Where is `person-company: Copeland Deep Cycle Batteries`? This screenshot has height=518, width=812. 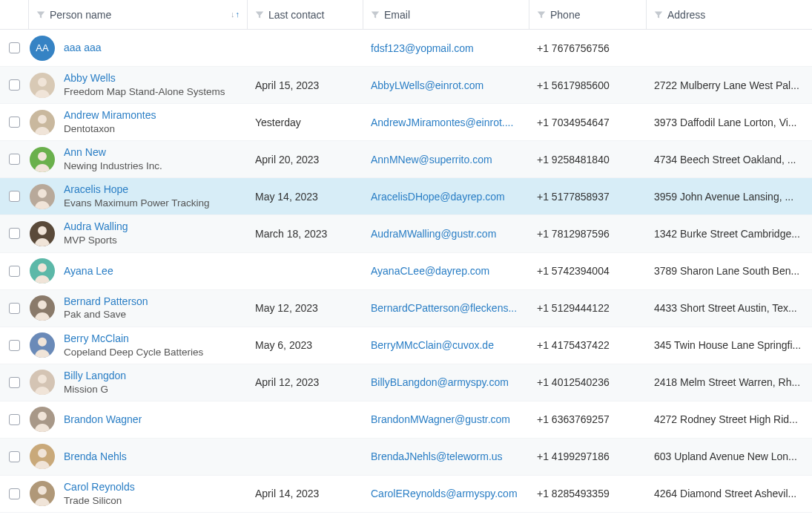 person-company: Copeland Deep Cycle Batteries is located at coordinates (133, 353).